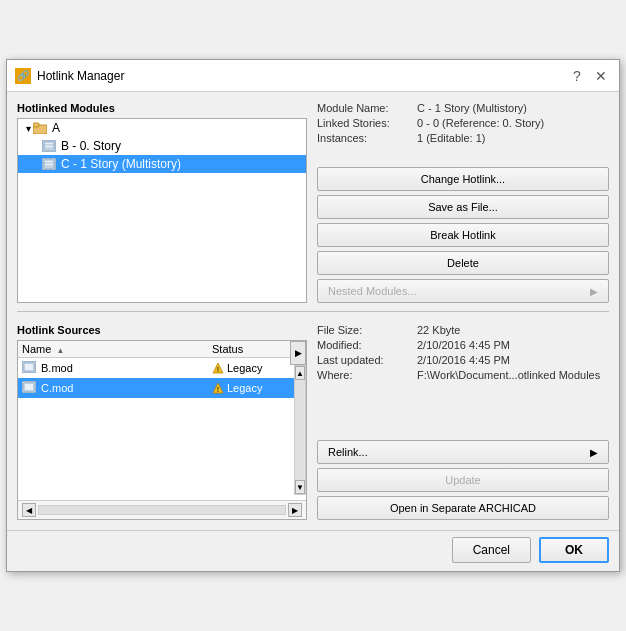 The width and height of the screenshot is (626, 631). I want to click on modified-row: Modified: 2/10/2016 4:45 PM, so click(463, 345).